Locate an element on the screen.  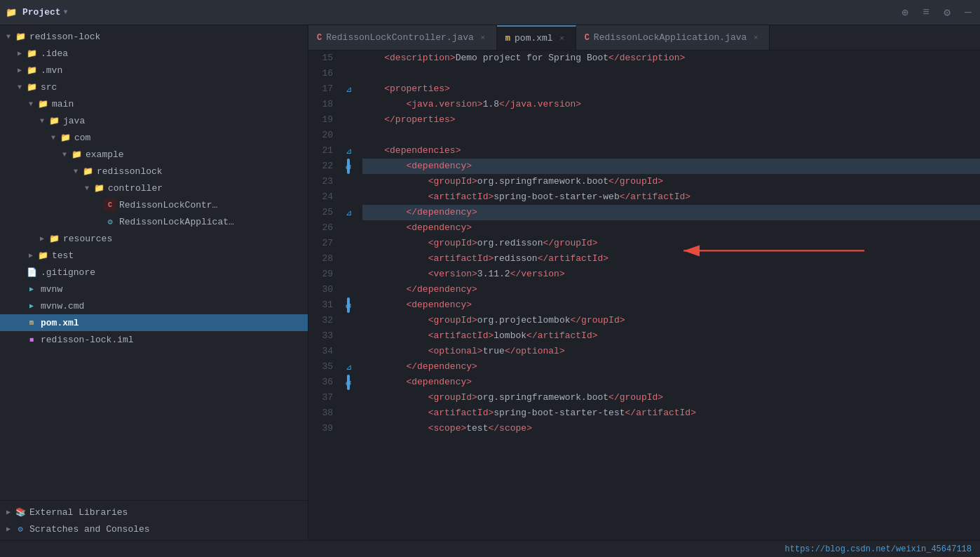
tree-item-label: redisson-lock is located at coordinates (64, 36).